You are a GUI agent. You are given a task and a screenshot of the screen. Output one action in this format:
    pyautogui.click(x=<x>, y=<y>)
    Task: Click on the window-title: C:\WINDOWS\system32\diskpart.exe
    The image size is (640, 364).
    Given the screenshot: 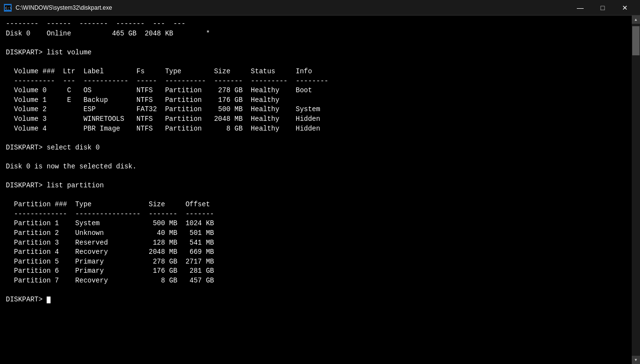 What is the action you would take?
    pyautogui.click(x=293, y=8)
    